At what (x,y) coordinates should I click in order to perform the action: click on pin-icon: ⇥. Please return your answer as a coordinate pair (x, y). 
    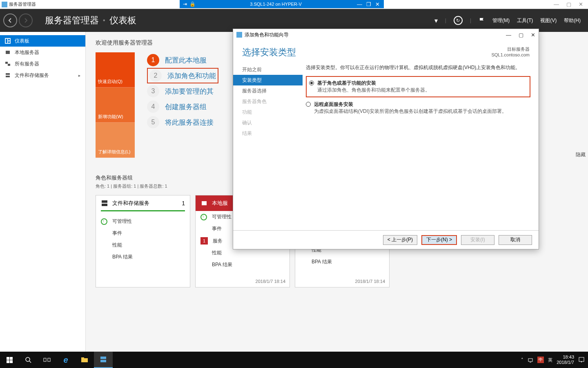
    Looking at the image, I should click on (185, 4).